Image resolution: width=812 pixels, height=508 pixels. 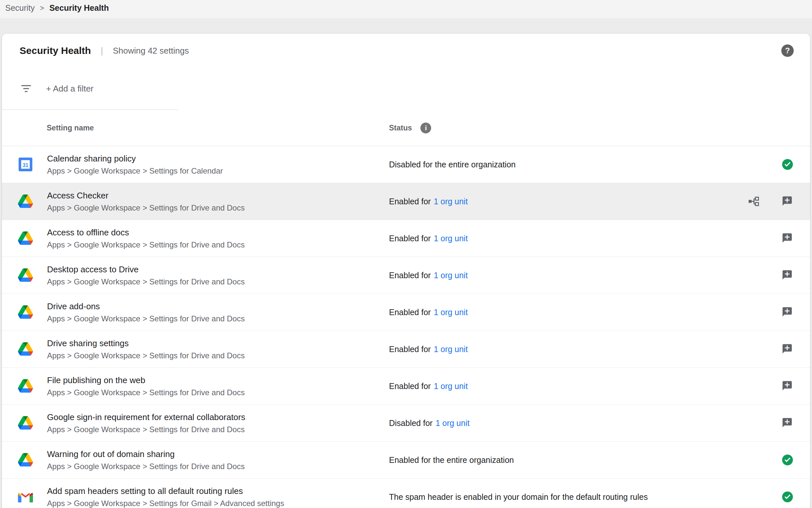 I want to click on table-row: Desktop access to Drive Apps > Google Wo…, so click(x=406, y=276).